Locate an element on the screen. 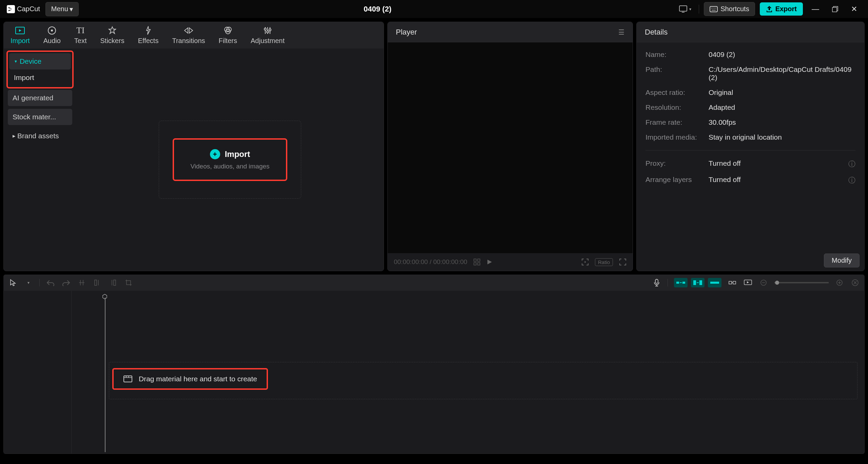 This screenshot has width=868, height=464. display-icon: ▾ is located at coordinates (685, 9).